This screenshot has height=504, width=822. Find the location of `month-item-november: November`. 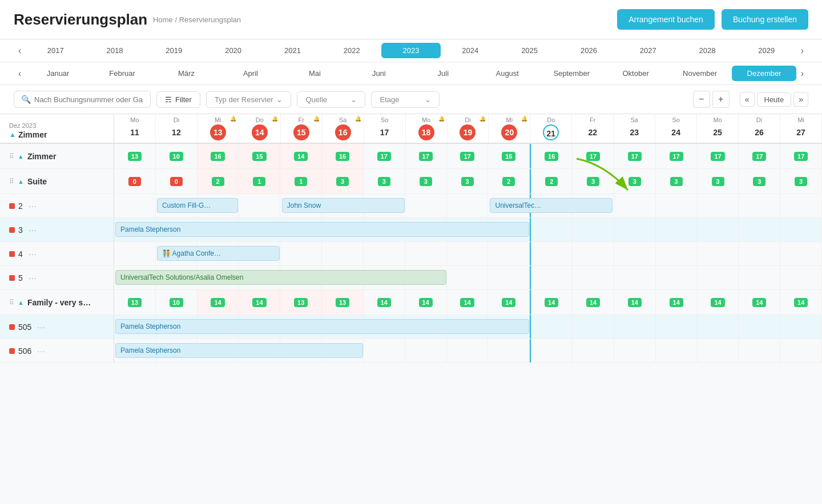

month-item-november: November is located at coordinates (700, 73).